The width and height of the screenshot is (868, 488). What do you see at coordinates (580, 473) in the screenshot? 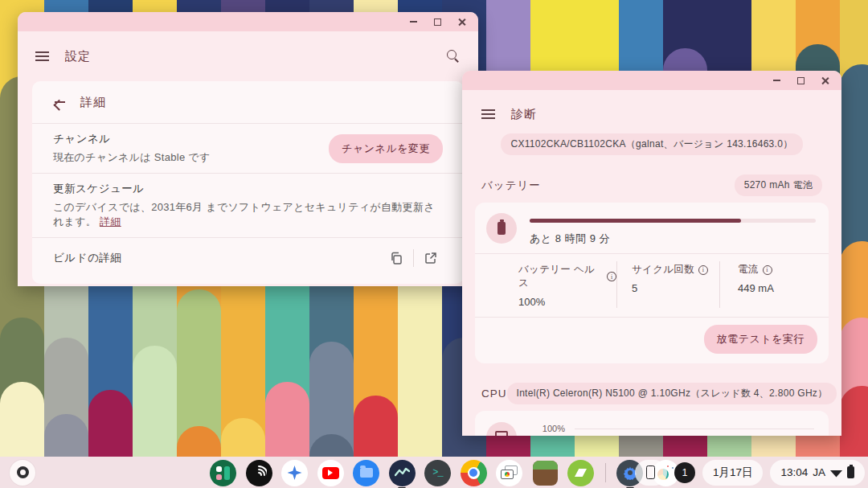
I see `geforce-now-app-icon` at bounding box center [580, 473].